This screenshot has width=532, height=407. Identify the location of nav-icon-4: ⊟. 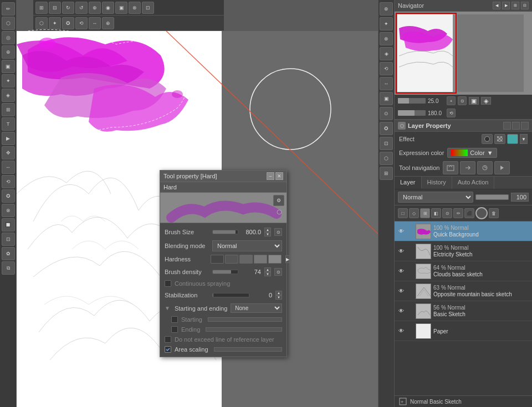
(525, 6).